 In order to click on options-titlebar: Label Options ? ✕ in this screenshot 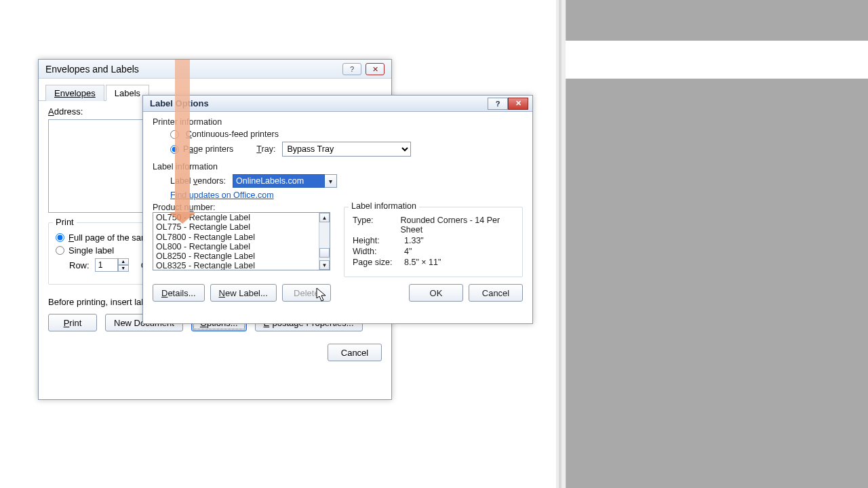, I will do `click(338, 104)`.